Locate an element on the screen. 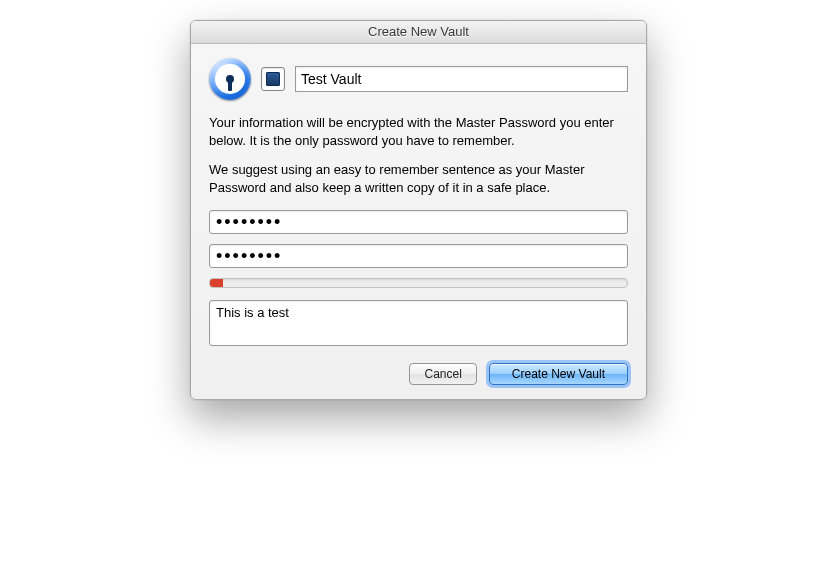 The image size is (840, 562). color-chip-icon is located at coordinates (273, 79).